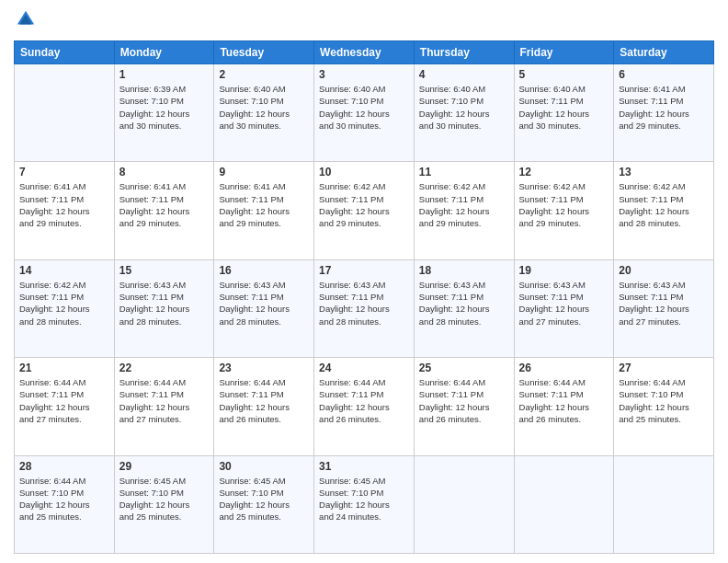 This screenshot has height=563, width=728. I want to click on calendar-cell: 20Sunrise: 6:43 AMSunset: 7:11 PMDayligh…, so click(664, 308).